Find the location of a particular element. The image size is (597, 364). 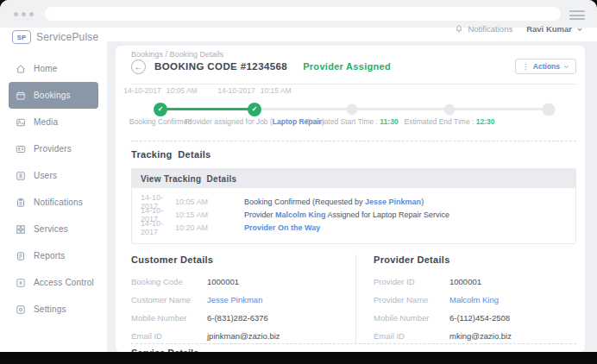

booking-timeline: 14-10-201710:05 AM 14-10-201710:15 AM ✓ … is located at coordinates (350, 112).